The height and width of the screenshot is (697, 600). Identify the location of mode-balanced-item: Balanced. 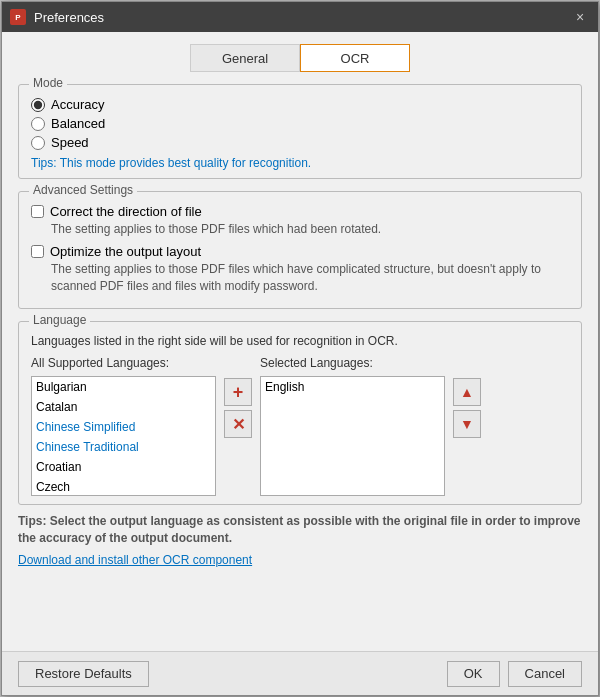
(300, 124).